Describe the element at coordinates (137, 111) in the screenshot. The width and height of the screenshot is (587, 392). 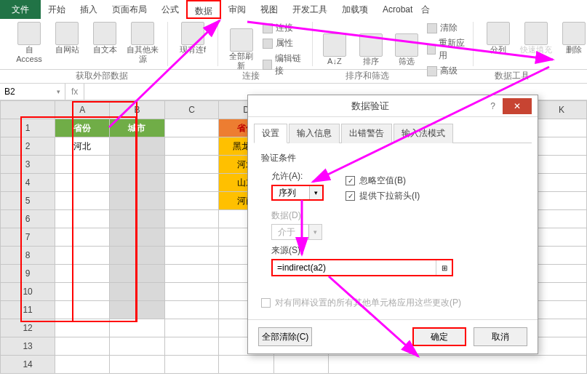
I see `col-B: B` at that location.